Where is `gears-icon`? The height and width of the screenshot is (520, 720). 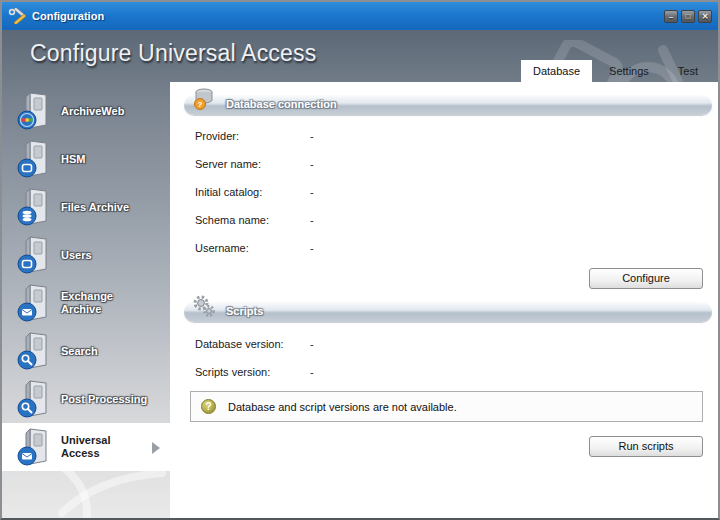 gears-icon is located at coordinates (205, 307).